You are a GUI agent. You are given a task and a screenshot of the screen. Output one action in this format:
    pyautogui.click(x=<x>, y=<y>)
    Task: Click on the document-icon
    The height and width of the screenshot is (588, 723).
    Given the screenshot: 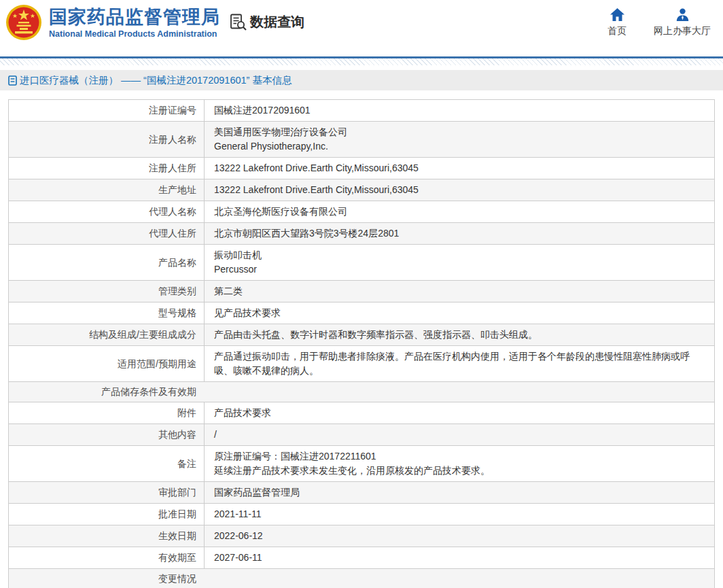 What is the action you would take?
    pyautogui.click(x=12, y=80)
    